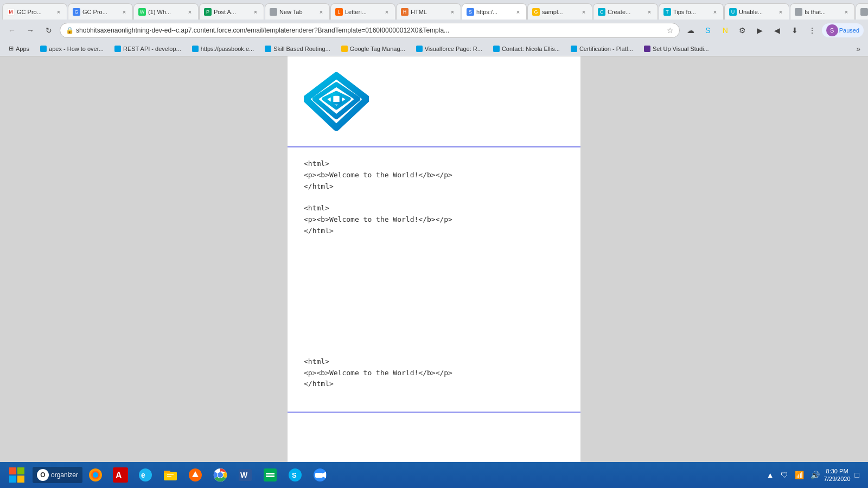  Describe the element at coordinates (434, 49) in the screenshot. I see `bookmarks-bar: ⊞ Apps apex - How to over... REST API - …` at that location.